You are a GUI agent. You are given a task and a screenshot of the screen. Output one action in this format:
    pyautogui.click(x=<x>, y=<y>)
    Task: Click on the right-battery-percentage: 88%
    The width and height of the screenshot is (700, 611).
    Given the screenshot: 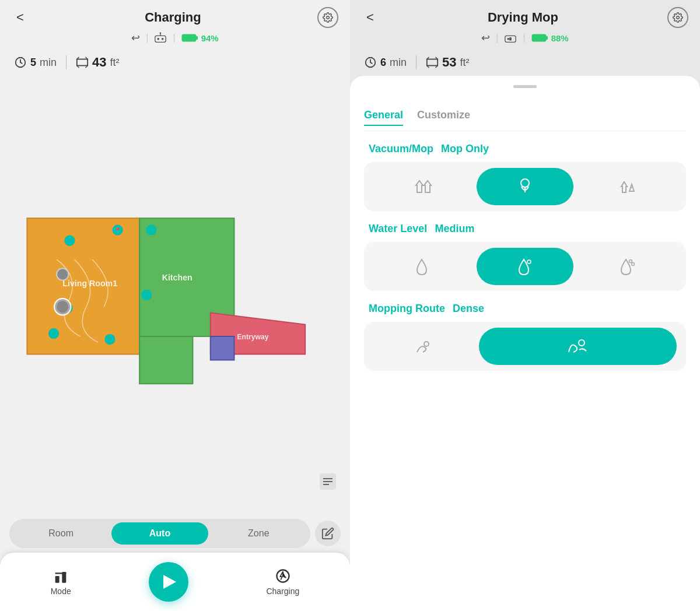 What is the action you would take?
    pyautogui.click(x=560, y=38)
    